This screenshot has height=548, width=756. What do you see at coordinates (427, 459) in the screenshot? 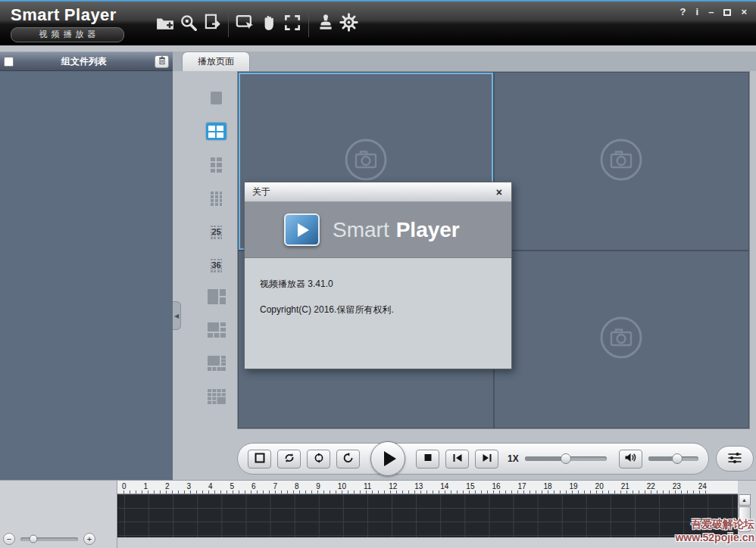
I see `stop-button` at bounding box center [427, 459].